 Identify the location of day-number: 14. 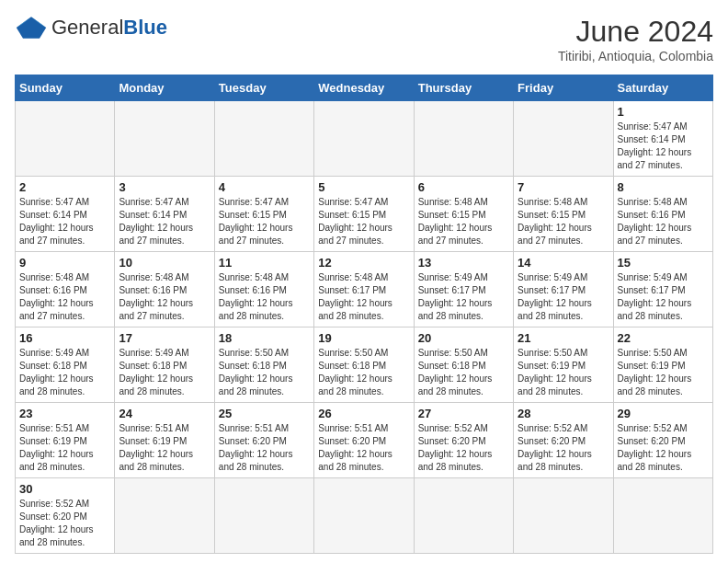
(563, 263).